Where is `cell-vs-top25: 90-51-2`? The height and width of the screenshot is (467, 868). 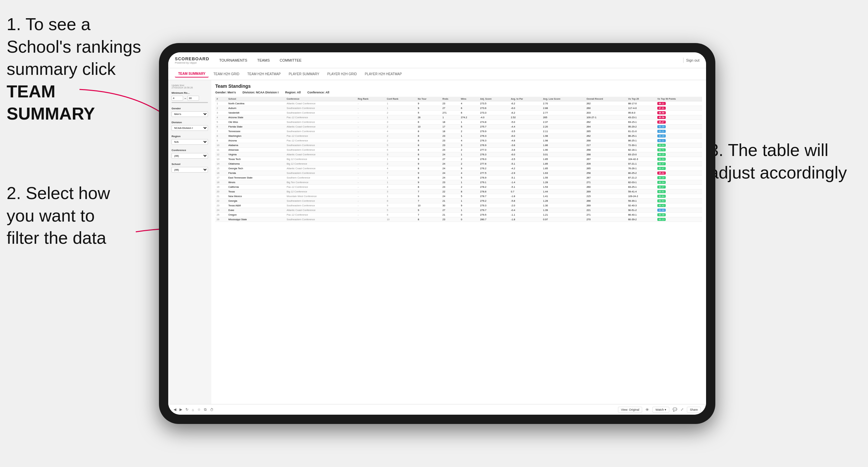 cell-vs-top25: 90-51-2 is located at coordinates (642, 210).